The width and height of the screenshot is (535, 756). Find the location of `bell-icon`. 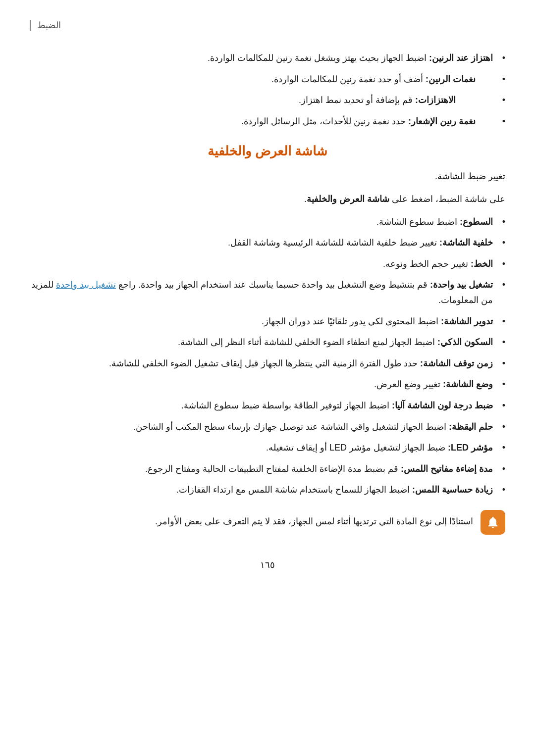

bell-icon is located at coordinates (493, 522).